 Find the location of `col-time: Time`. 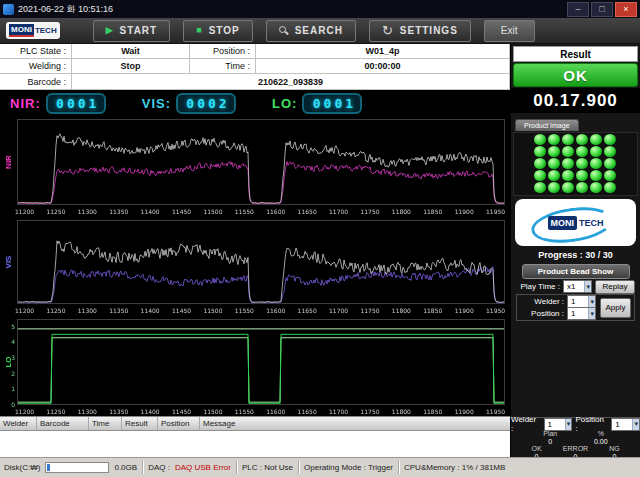

col-time: Time is located at coordinates (106, 424).